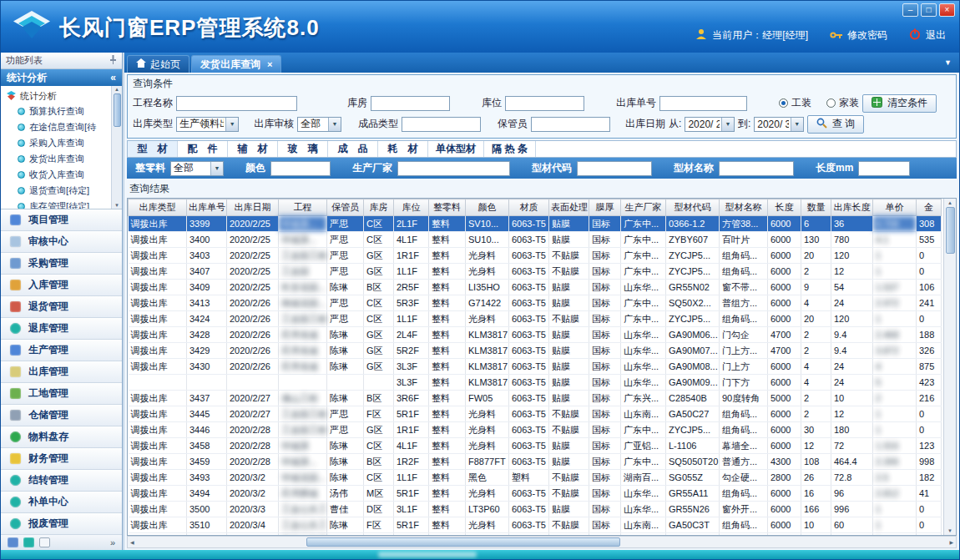 This screenshot has width=960, height=560. Describe the element at coordinates (535, 255) in the screenshot. I see `table-row: 调拨出库34032020/2/25工业园工程严思G区1R1F整料光身料6063-…` at that location.